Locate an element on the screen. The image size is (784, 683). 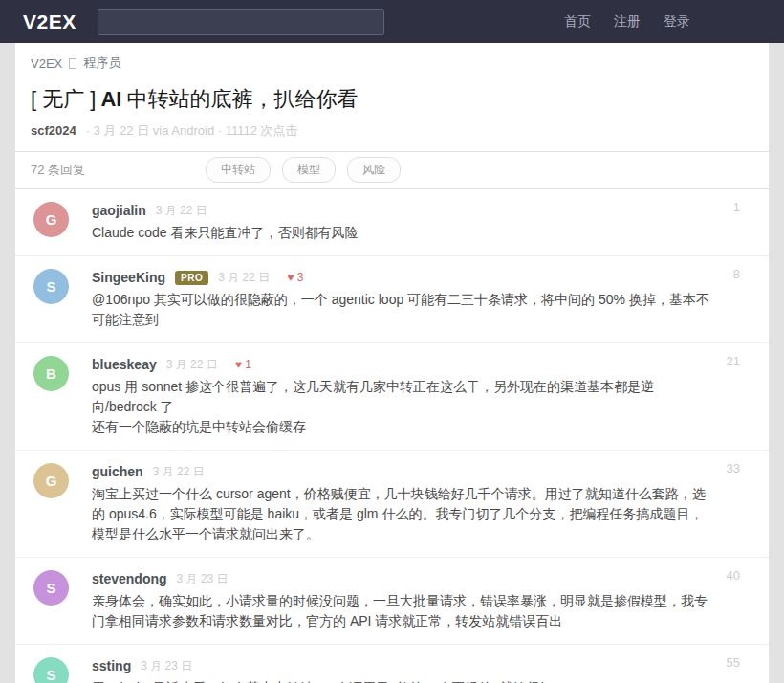
username-link: gaojialin is located at coordinates (119, 210).